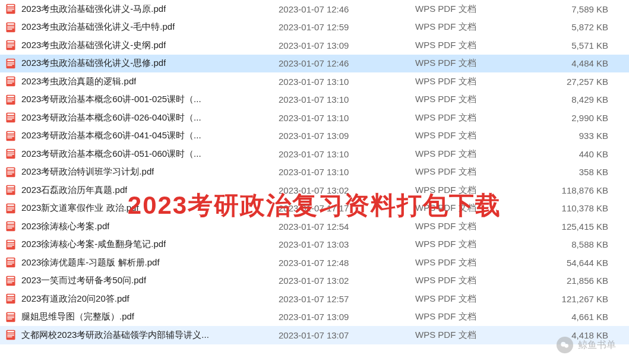 This screenshot has width=629, height=364. What do you see at coordinates (138, 335) in the screenshot?
I see `file-name-cell: 文都网校2023考研政治基础领学内部辅导讲义...` at bounding box center [138, 335].